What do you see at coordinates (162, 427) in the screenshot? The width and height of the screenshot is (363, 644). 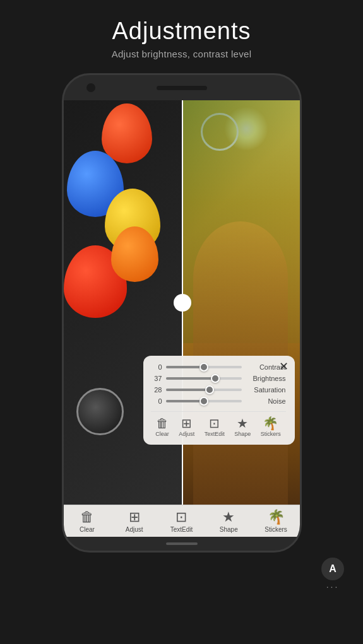 I see `popup-tool-clear: 🗑 Clear` at bounding box center [162, 427].